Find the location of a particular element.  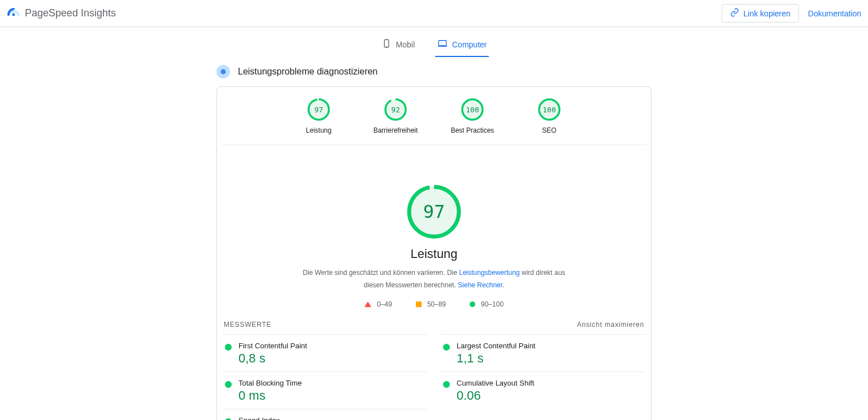

gauge-ring: 92 is located at coordinates (396, 110).